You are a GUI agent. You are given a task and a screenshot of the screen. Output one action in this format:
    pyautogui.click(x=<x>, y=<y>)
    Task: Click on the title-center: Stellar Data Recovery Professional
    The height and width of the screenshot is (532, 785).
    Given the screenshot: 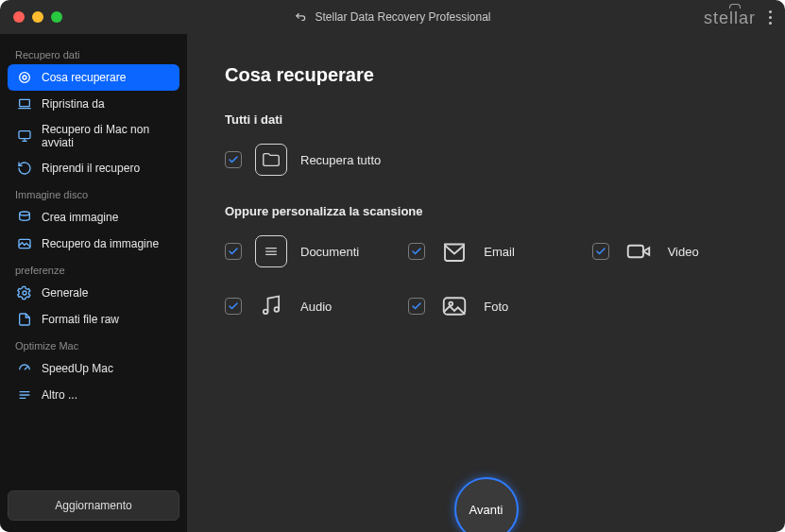 What is the action you would take?
    pyautogui.click(x=393, y=17)
    